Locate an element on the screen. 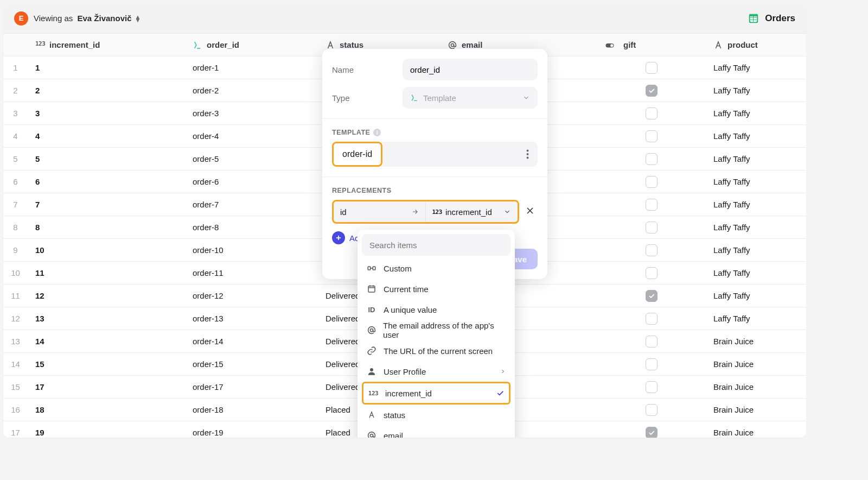  time-icon is located at coordinates (372, 289).